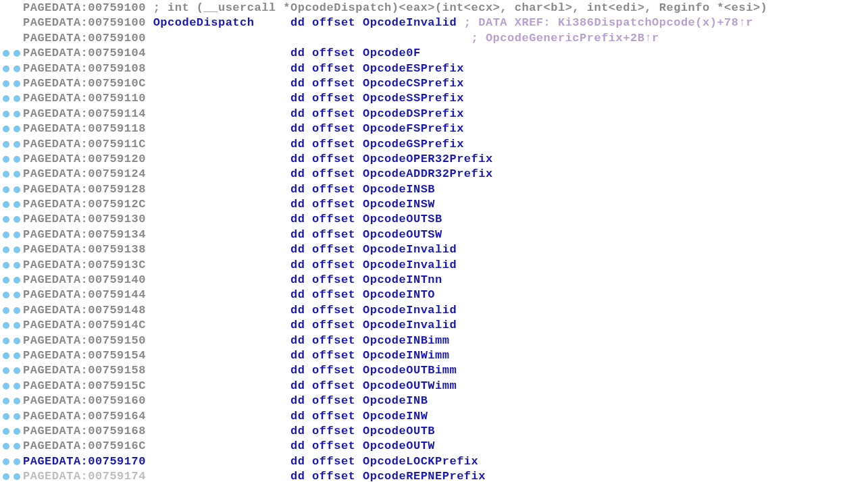  Describe the element at coordinates (406, 340) in the screenshot. I see `opcode-symbol: OpcodeINBimm` at that location.